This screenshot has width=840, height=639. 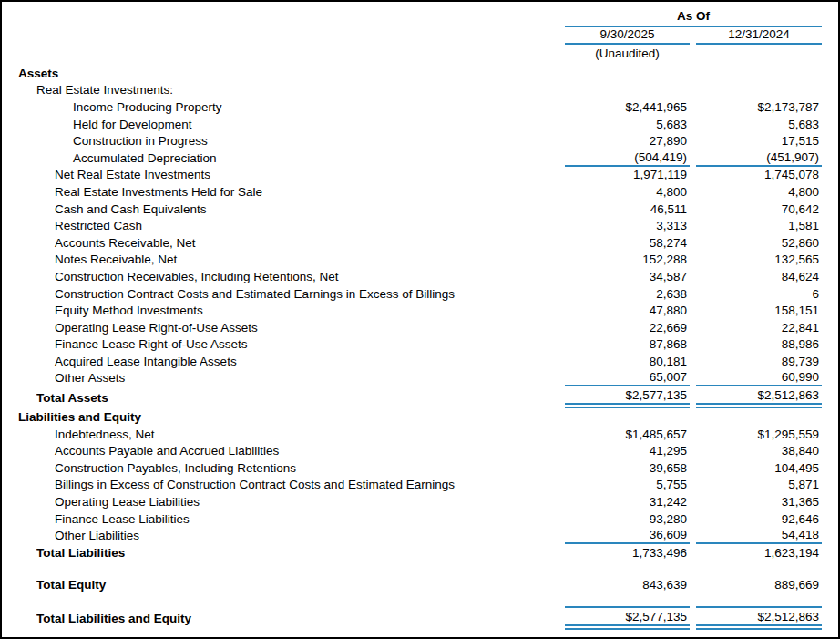 I want to click on value-current-period: 31,242, so click(x=627, y=501).